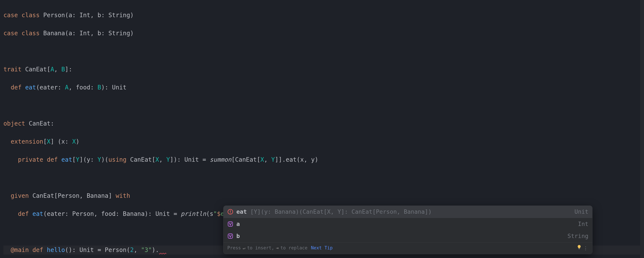 This screenshot has height=258, width=644. What do you see at coordinates (277, 248) in the screenshot?
I see `tab-key-icon: ⇥` at bounding box center [277, 248].